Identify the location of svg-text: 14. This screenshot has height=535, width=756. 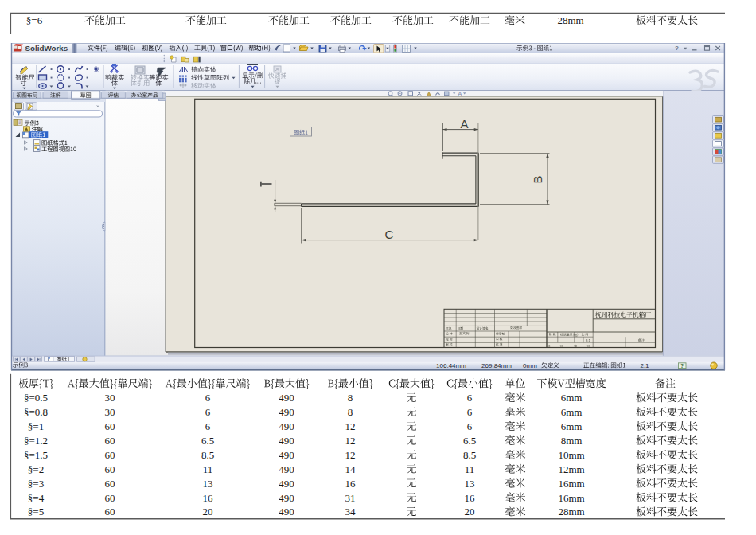
(351, 470).